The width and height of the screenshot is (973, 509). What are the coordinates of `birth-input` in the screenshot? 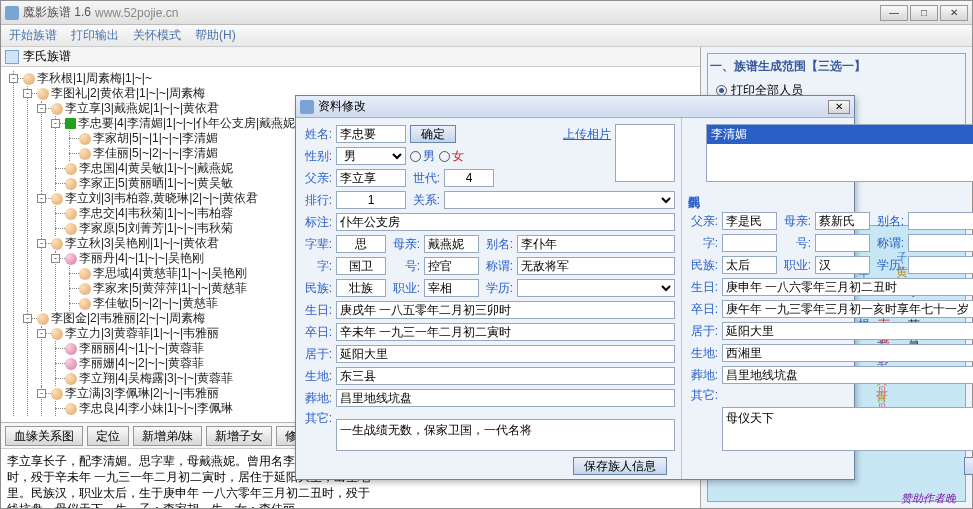 It's located at (506, 310).